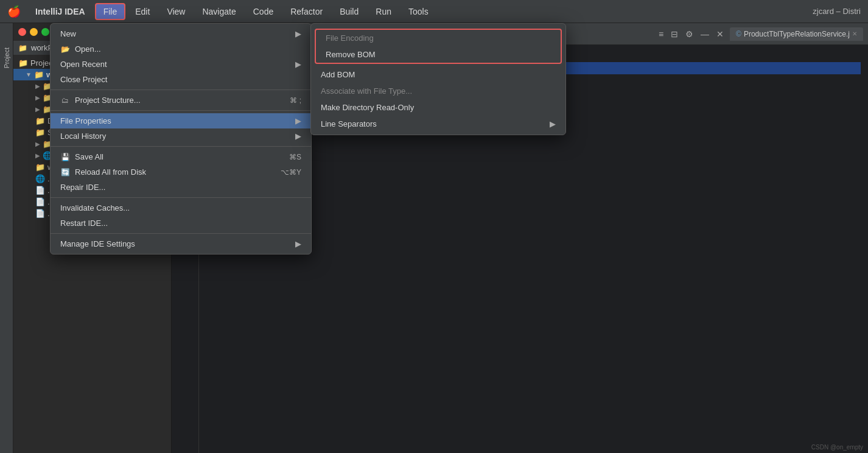 Image resolution: width=868 pixels, height=453 pixels. What do you see at coordinates (438, 74) in the screenshot?
I see `submenu-add-bom: Add BOM` at bounding box center [438, 74].